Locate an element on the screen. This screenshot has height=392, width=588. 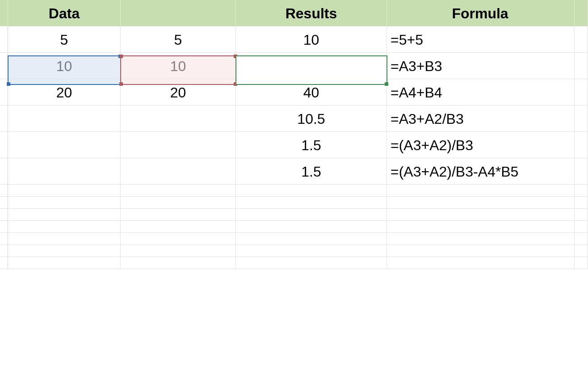
cell-E6 is located at coordinates (581, 145).